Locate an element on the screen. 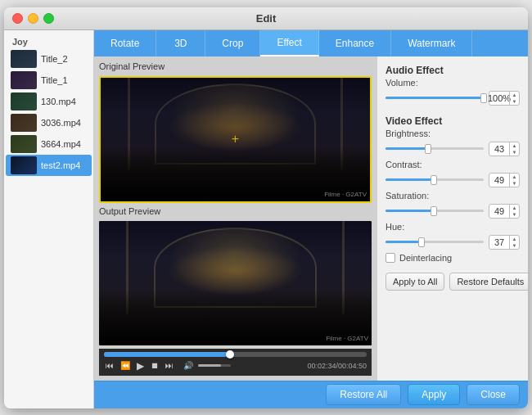  hue-value-input: 37 ▲ ▼ is located at coordinates (504, 242).